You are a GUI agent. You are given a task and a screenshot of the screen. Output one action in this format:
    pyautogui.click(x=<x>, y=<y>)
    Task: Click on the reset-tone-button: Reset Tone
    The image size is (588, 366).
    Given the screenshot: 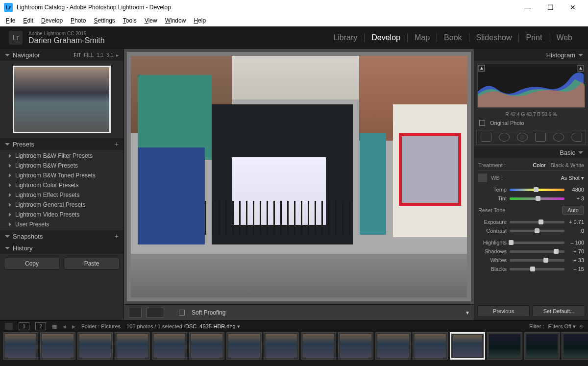 What is the action you would take?
    pyautogui.click(x=492, y=210)
    